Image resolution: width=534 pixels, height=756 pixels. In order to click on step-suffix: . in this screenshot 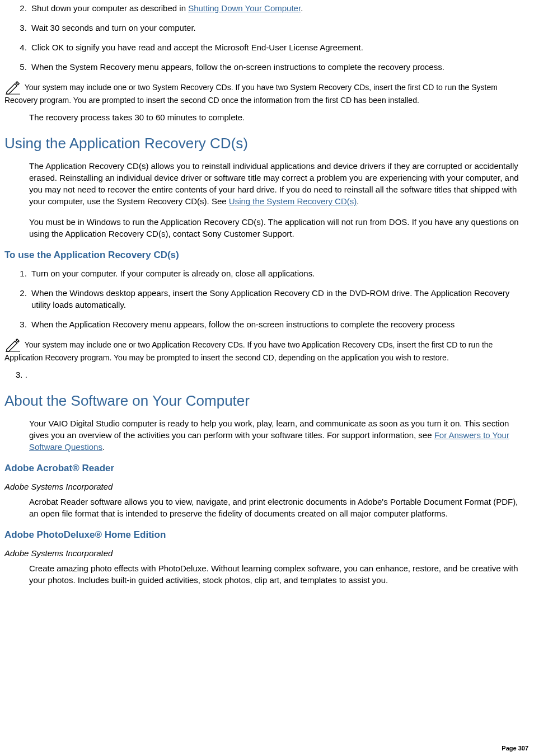, I will do `click(302, 8)`.